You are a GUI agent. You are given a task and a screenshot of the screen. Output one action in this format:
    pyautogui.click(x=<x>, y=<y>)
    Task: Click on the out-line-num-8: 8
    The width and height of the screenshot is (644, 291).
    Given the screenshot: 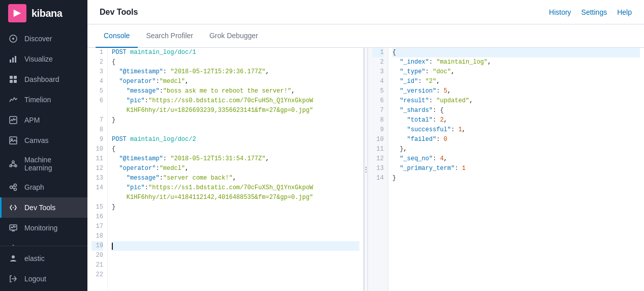 What is the action you would take?
    pyautogui.click(x=378, y=120)
    